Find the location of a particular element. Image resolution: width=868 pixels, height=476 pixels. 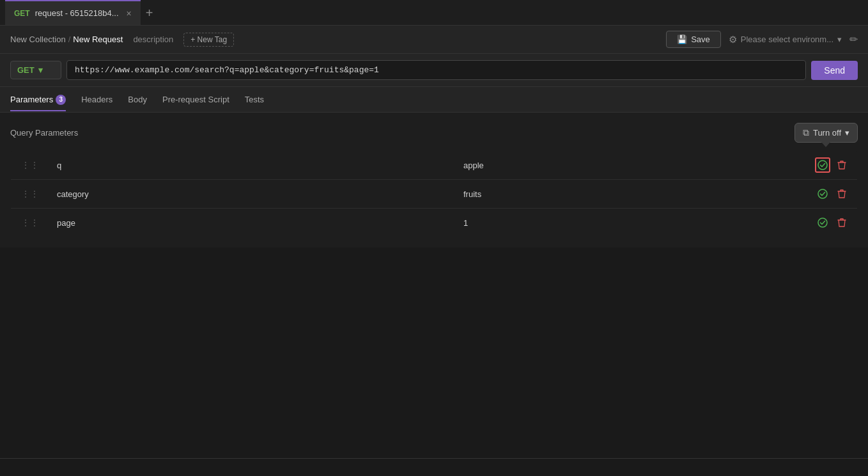

url-input is located at coordinates (436, 70).